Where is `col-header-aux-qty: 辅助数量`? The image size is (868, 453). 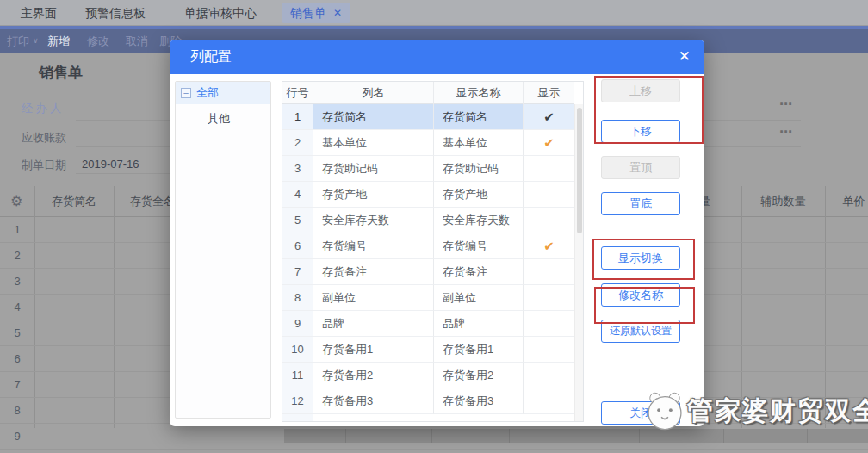
col-header-aux-qty: 辅助数量 is located at coordinates (784, 202).